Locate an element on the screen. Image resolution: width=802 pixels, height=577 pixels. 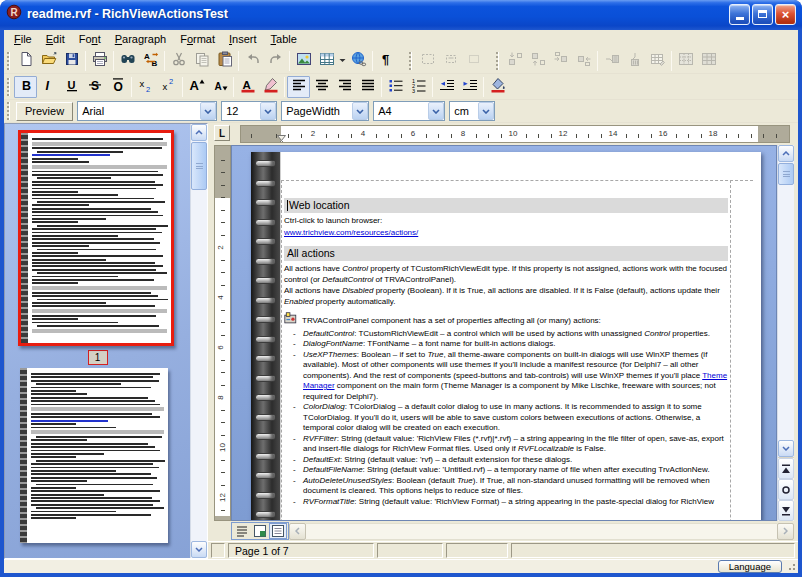
doc-text: : Boolean (default is located at coordinates (424, 480).